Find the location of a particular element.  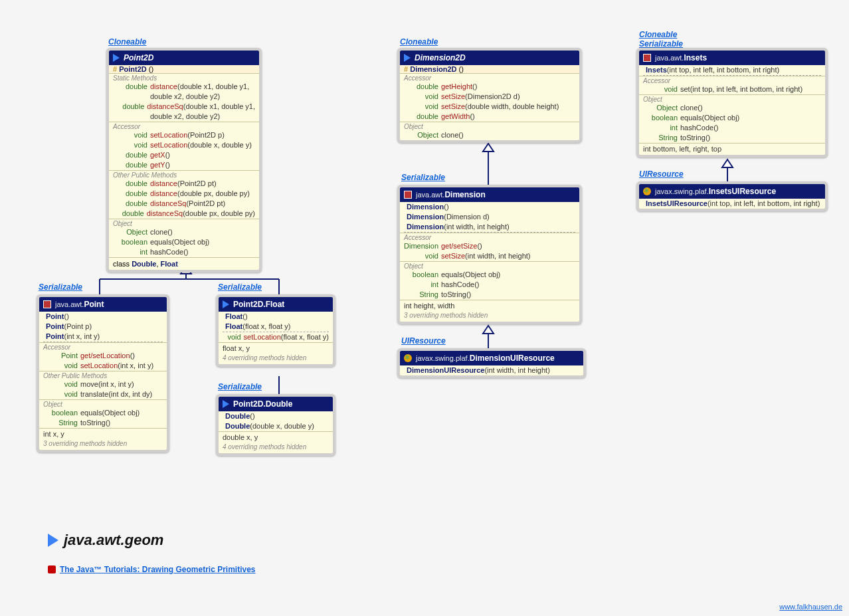

label-serializable-pf: Serializable is located at coordinates (240, 287).